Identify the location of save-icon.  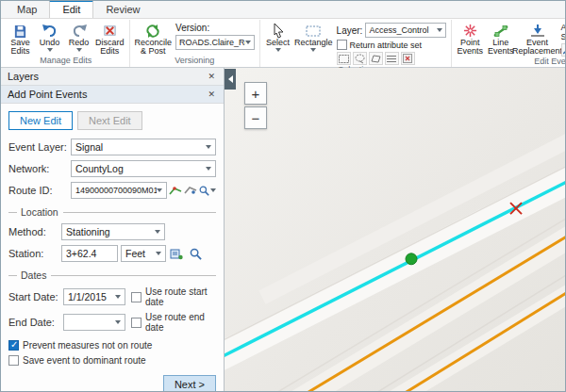
(21, 30).